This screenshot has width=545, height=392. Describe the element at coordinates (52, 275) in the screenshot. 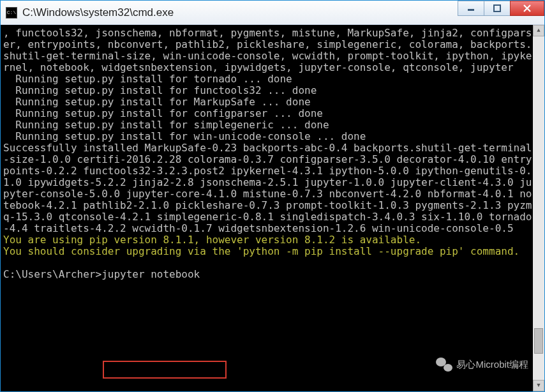

I see `prompt-prefix: C:\Users\Archer>` at that location.